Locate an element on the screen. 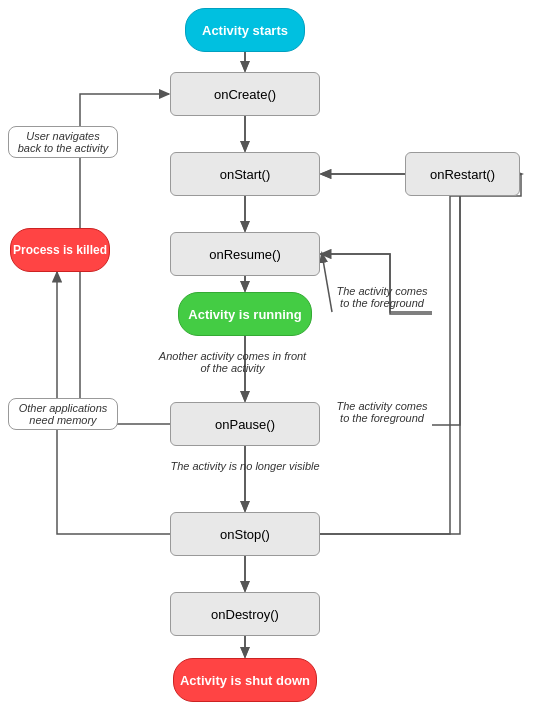 The image size is (545, 711). activity-foreground-upper-label: The activity comes to the foreground is located at coordinates (382, 297).